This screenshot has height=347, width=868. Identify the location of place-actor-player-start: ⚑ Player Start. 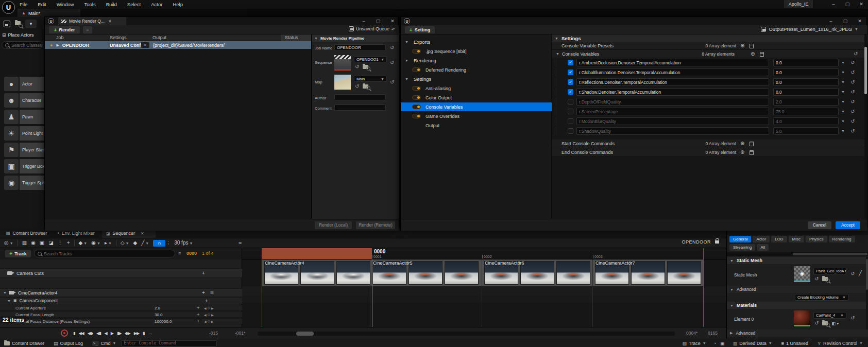
(22, 150).